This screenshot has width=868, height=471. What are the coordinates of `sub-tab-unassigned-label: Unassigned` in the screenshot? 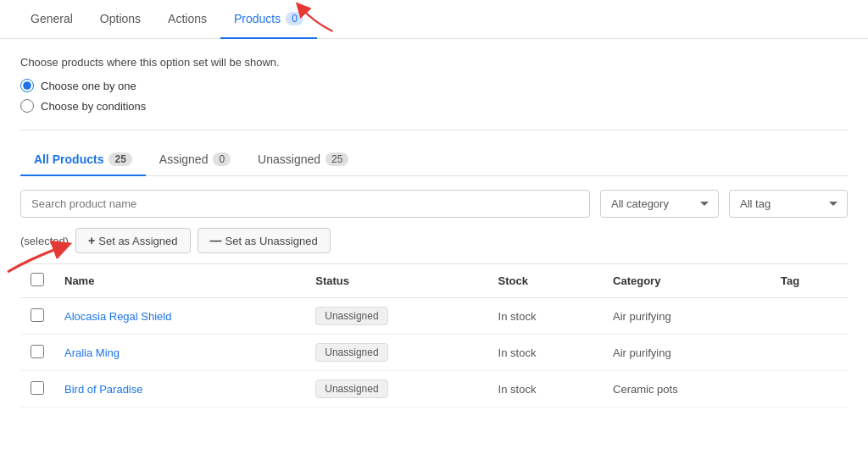 It's located at (289, 159).